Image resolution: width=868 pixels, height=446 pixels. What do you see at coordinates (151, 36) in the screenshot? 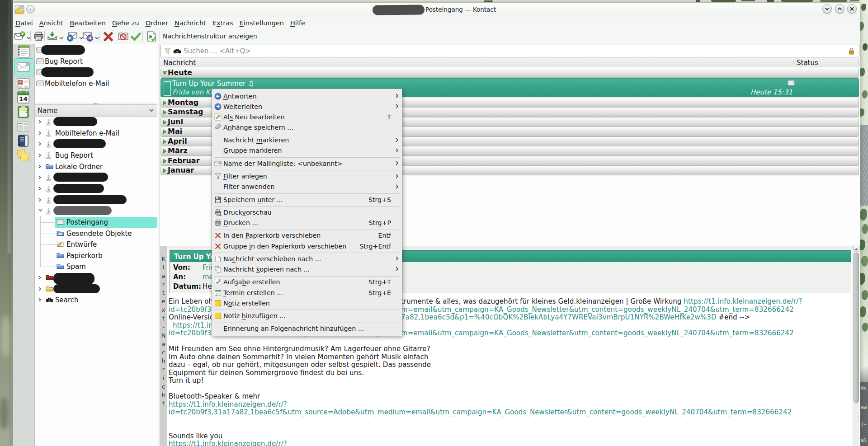
I see `structure-icon-button` at bounding box center [151, 36].